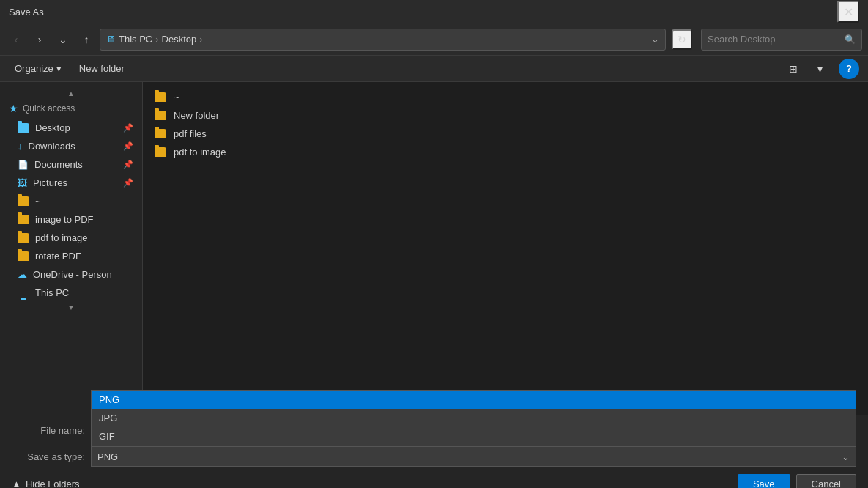  Describe the element at coordinates (22, 274) in the screenshot. I see `onedrive-icon: ☁` at that location.